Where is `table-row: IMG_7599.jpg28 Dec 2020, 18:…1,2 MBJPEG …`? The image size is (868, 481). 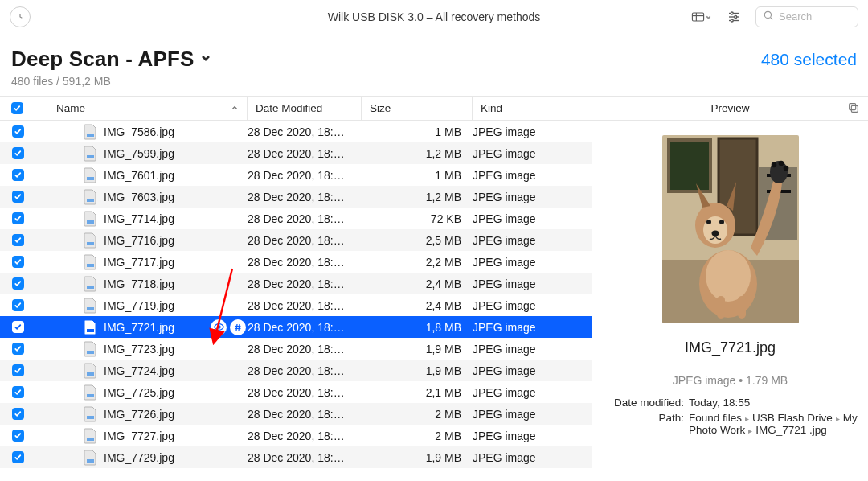
table-row: IMG_7599.jpg28 Dec 2020, 18:…1,2 MBJPEG … is located at coordinates (296, 153).